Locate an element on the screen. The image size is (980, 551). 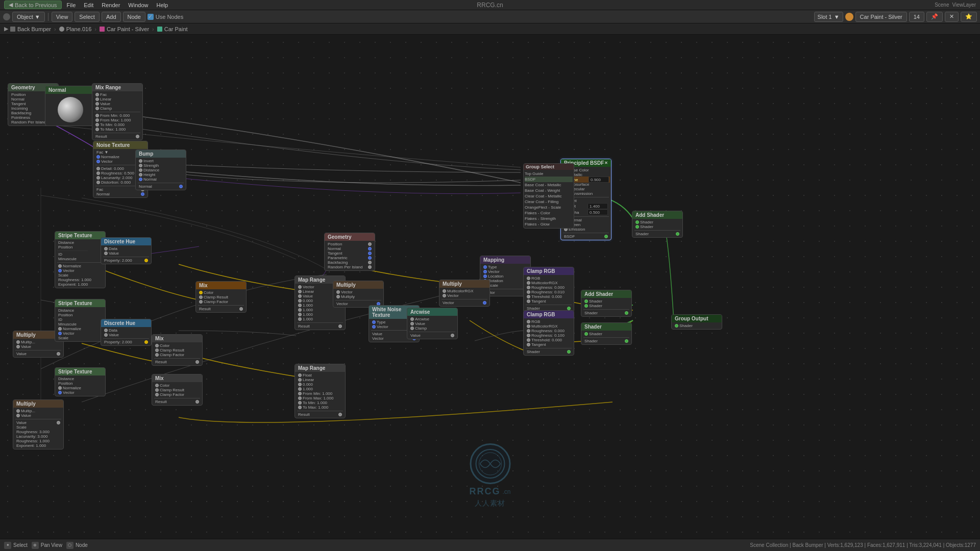
breadcrumb-group-icon is located at coordinates (160, 29).